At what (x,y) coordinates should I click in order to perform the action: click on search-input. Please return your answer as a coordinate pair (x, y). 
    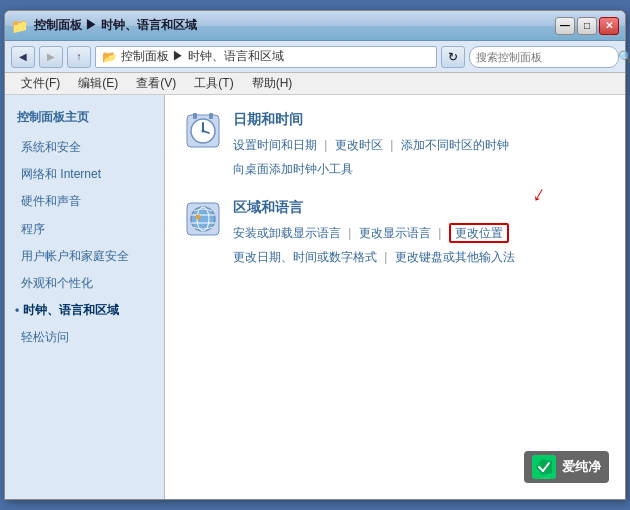
    Looking at the image, I should click on (545, 57).